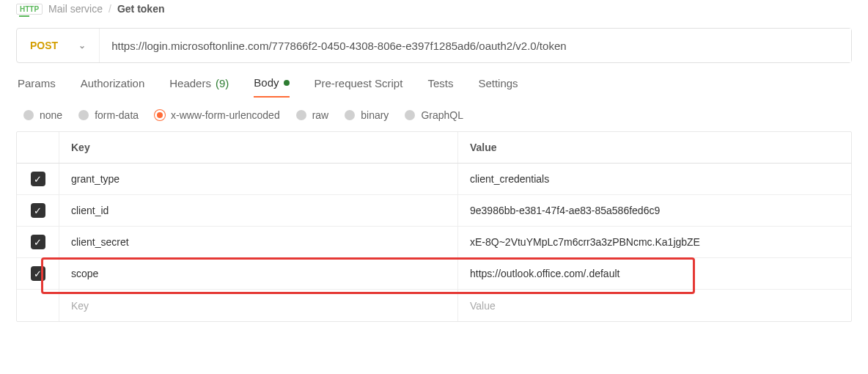 This screenshot has height=374, width=868. I want to click on body-active-dot-icon, so click(287, 83).